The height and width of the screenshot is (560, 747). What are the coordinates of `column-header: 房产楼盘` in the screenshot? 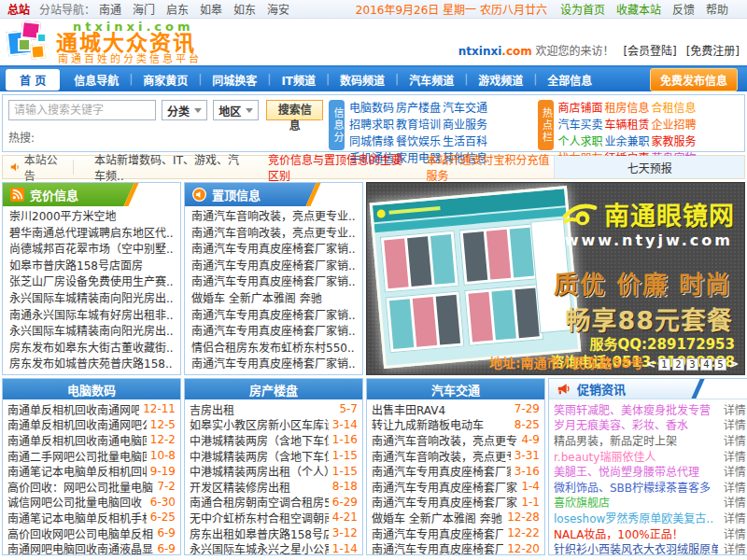 It's located at (274, 389).